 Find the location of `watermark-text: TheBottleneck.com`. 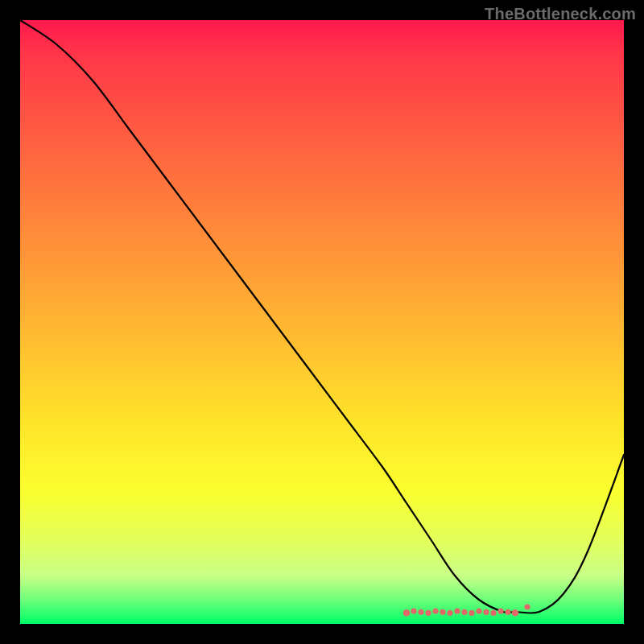

watermark-text: TheBottleneck.com is located at coordinates (560, 14).